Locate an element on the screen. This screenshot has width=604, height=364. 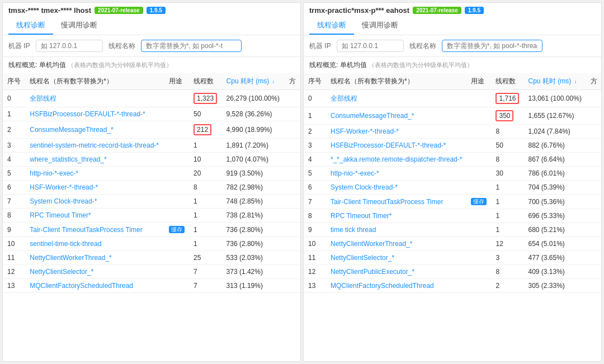
row-id: 10 is located at coordinates (315, 244).